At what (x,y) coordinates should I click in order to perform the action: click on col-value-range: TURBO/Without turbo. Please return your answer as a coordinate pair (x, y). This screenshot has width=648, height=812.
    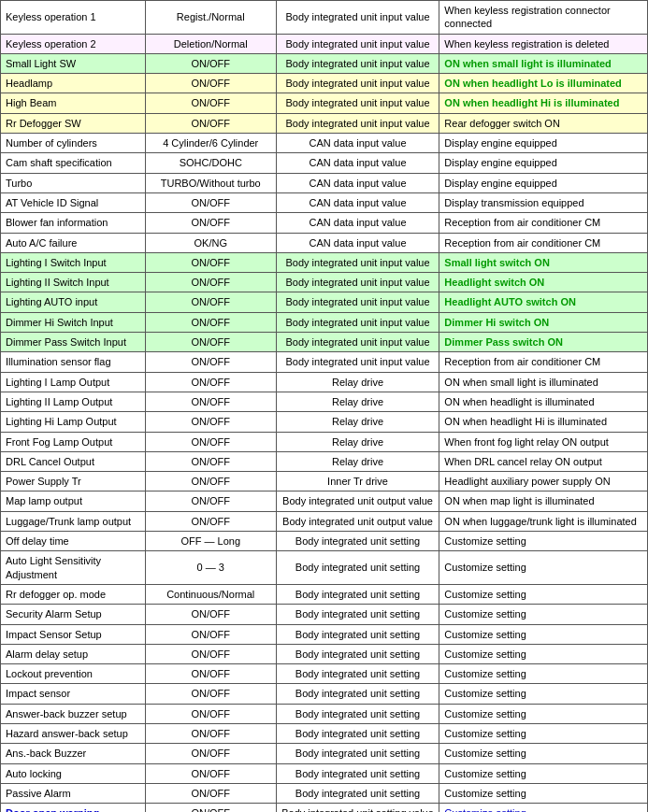
    Looking at the image, I should click on (210, 183).